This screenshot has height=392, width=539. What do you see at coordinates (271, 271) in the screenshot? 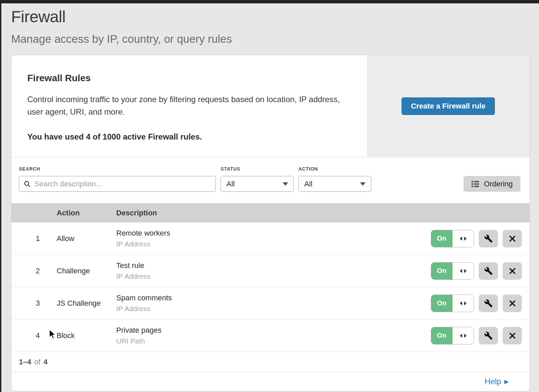
I see `table-row: 2 Challenge Test rule IP Address On` at bounding box center [271, 271].